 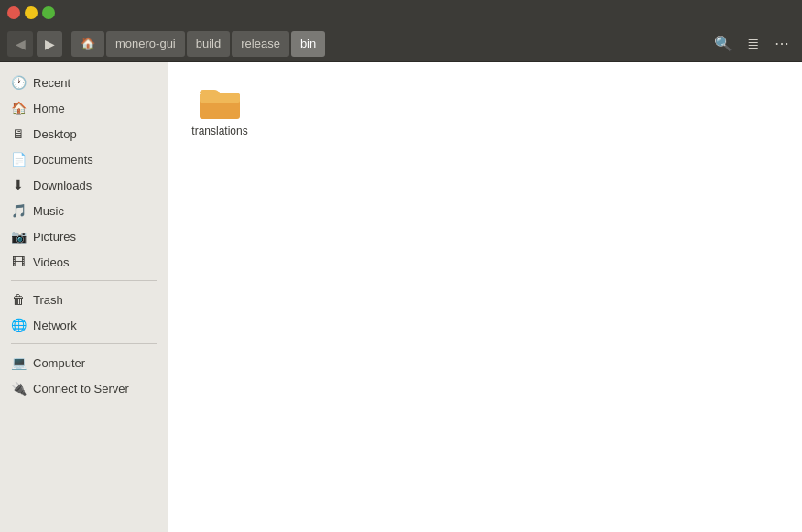 I want to click on sidebar-pictures-label: Pictures, so click(x=55, y=236).